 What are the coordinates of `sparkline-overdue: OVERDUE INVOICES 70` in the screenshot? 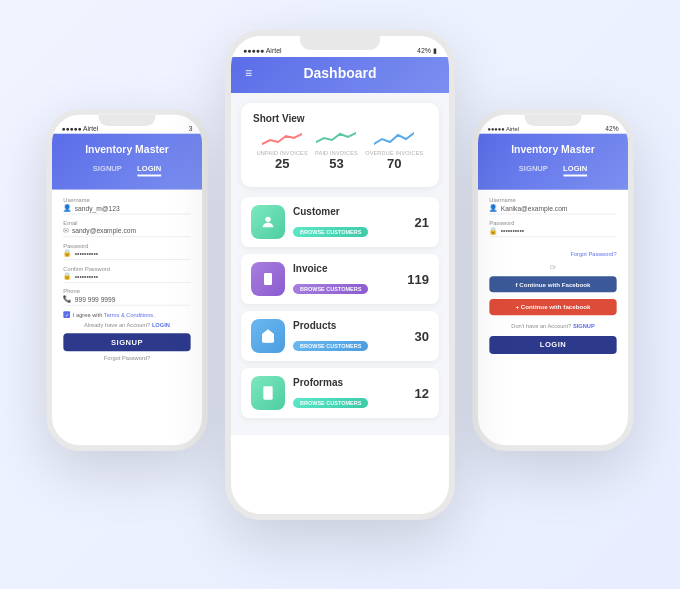 It's located at (394, 150).